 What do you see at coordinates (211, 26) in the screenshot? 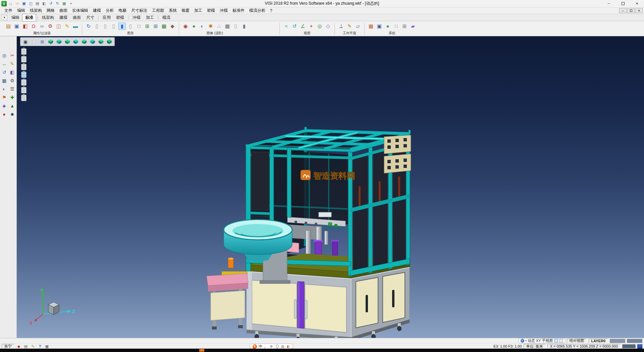
I see `effects-icon: ✱` at bounding box center [211, 26].